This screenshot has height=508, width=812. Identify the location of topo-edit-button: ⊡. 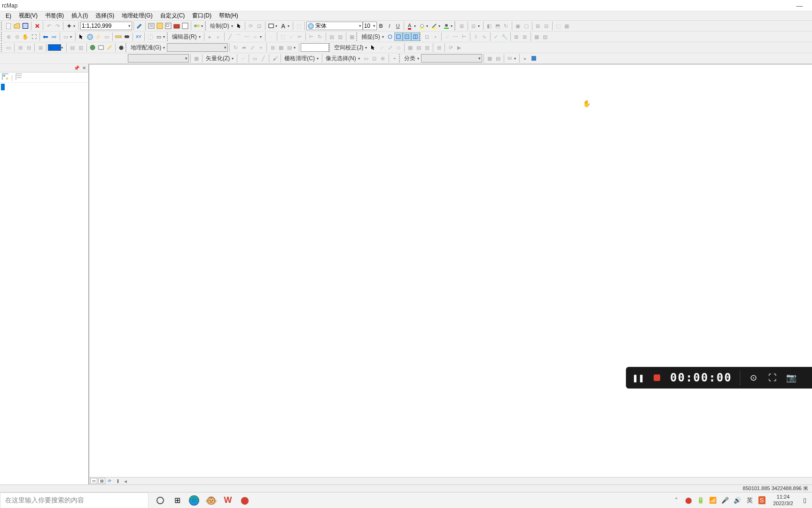
(427, 37).